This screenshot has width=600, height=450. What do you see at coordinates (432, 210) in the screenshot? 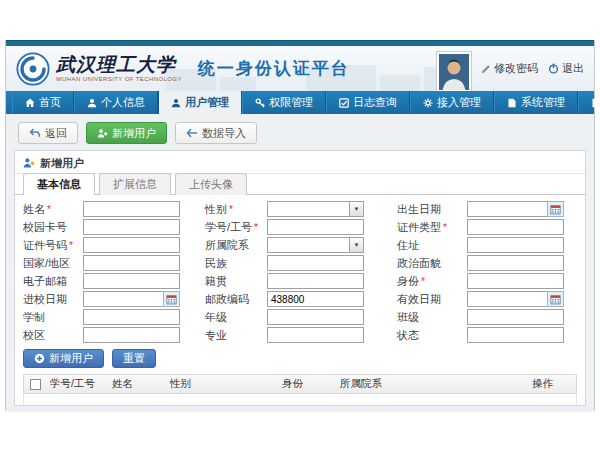
I see `birth-date-label: 出生日期` at bounding box center [432, 210].